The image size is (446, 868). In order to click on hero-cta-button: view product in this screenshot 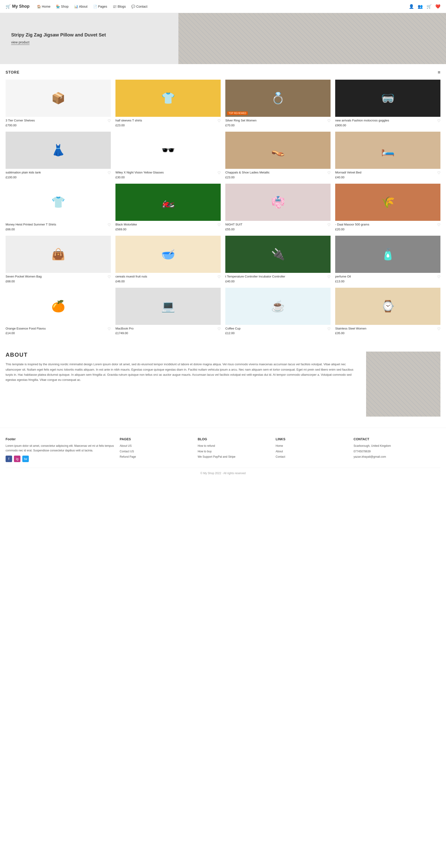, I will do `click(20, 42)`.